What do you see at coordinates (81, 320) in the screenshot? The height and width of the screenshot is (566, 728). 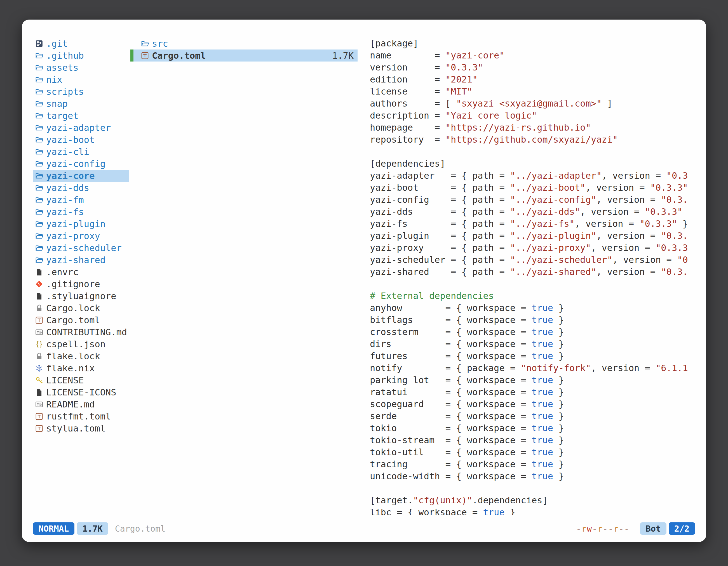 I see `file-row-cargo-toml: Cargo.toml` at bounding box center [81, 320].